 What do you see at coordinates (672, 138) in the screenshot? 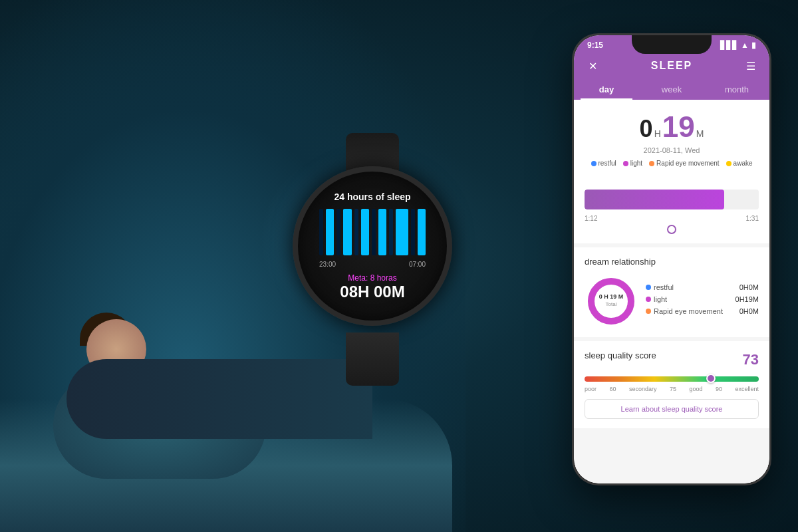
I see `sleep-summary: 0 H 19 M 2021-08-11, Wed restful li` at bounding box center [672, 138].